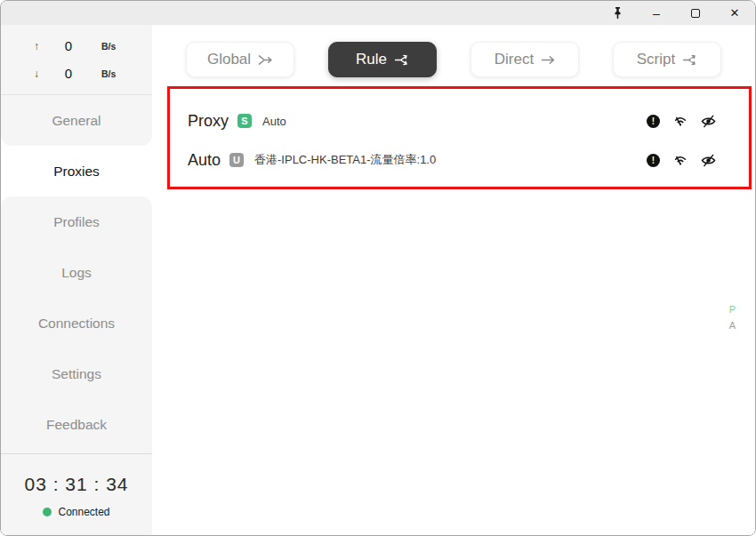 The height and width of the screenshot is (536, 756). I want to click on mode-label: Global, so click(229, 60).